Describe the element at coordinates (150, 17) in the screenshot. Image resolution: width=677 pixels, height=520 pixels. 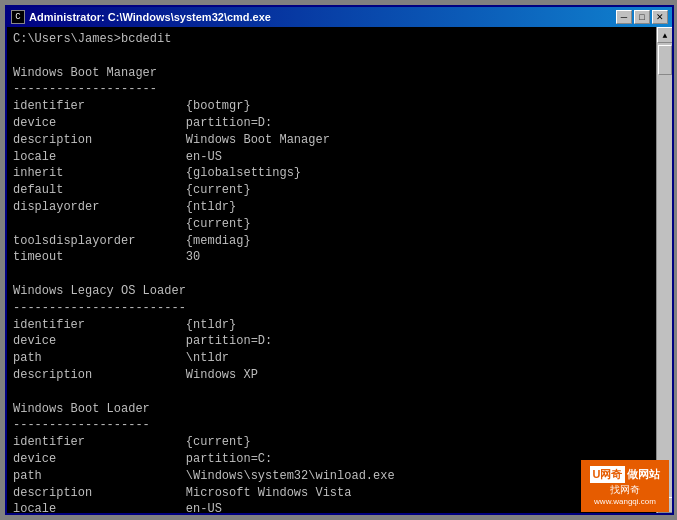
I see `window-title: Administrator: C:\Windows\system32\cmd.e…` at that location.